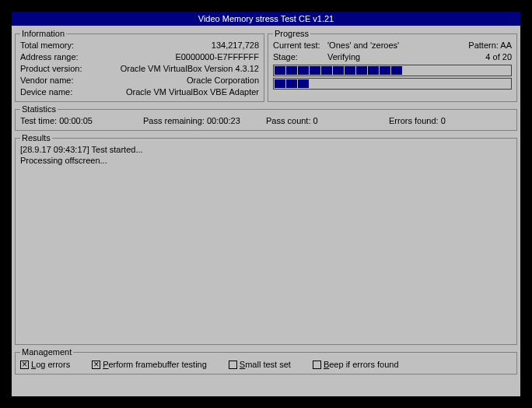 This screenshot has height=408, width=532. Describe the element at coordinates (39, 109) in the screenshot. I see `statistics-legend: Statistics` at that location.